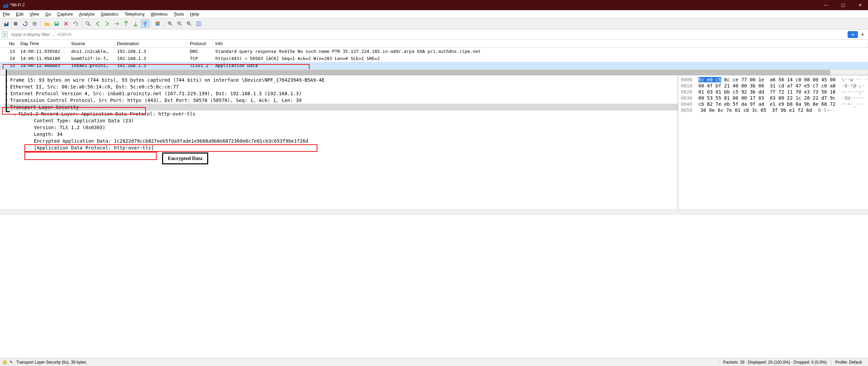 The image size is (868, 366). Describe the element at coordinates (35, 24) in the screenshot. I see `capture-options-button` at that location.